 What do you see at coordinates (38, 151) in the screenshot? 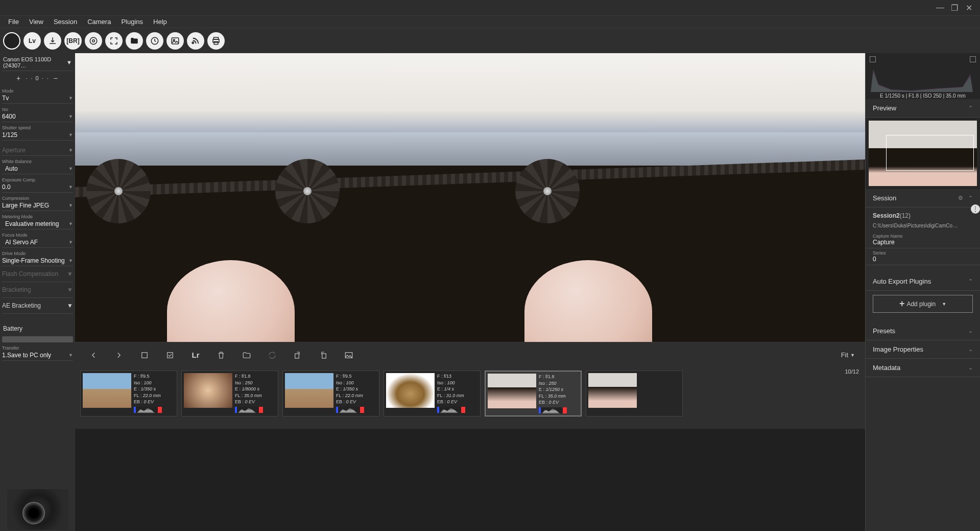
I see `aperture-select: Aperture▼` at bounding box center [38, 151].